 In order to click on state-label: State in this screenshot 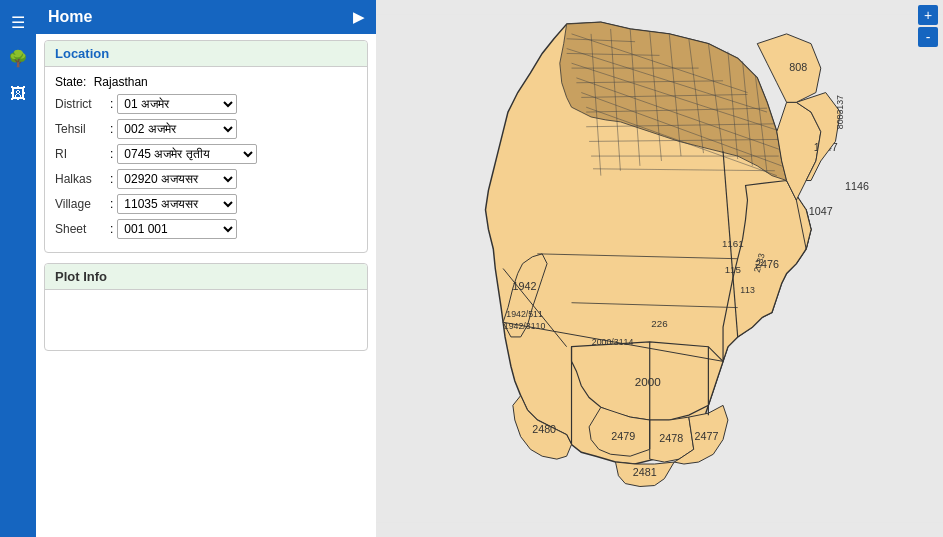, I will do `click(69, 82)`.